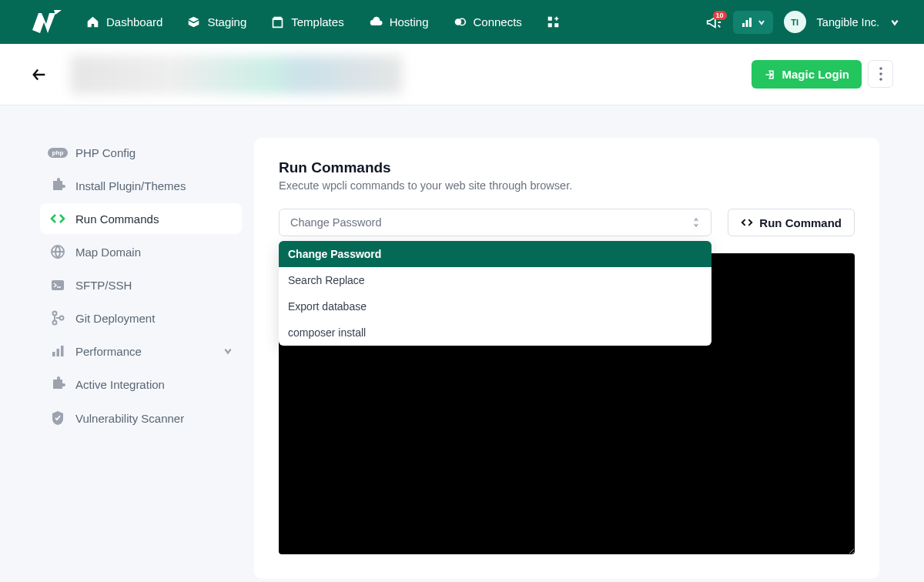  Describe the element at coordinates (194, 22) in the screenshot. I see `box-icon` at that location.